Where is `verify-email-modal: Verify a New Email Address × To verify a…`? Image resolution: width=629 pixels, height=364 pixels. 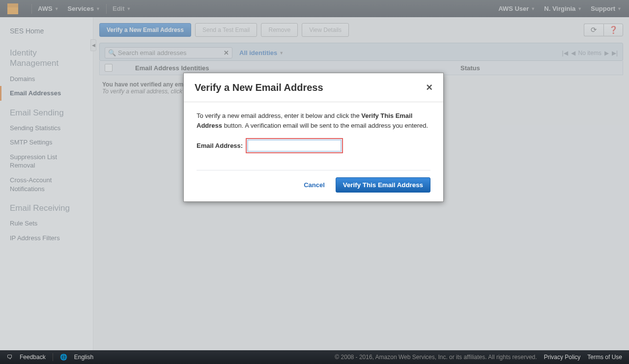 verify-email-modal: Verify a New Email Address × To verify a… is located at coordinates (314, 138).